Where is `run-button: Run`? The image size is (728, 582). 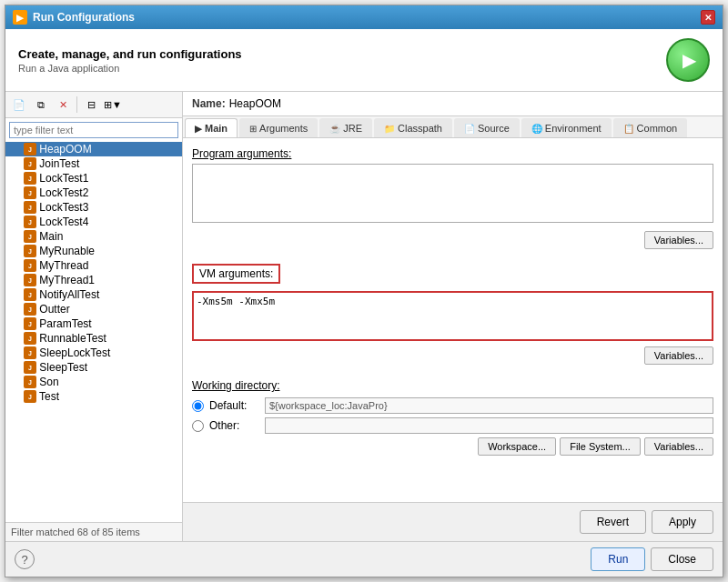 run-button: Run is located at coordinates (618, 559).